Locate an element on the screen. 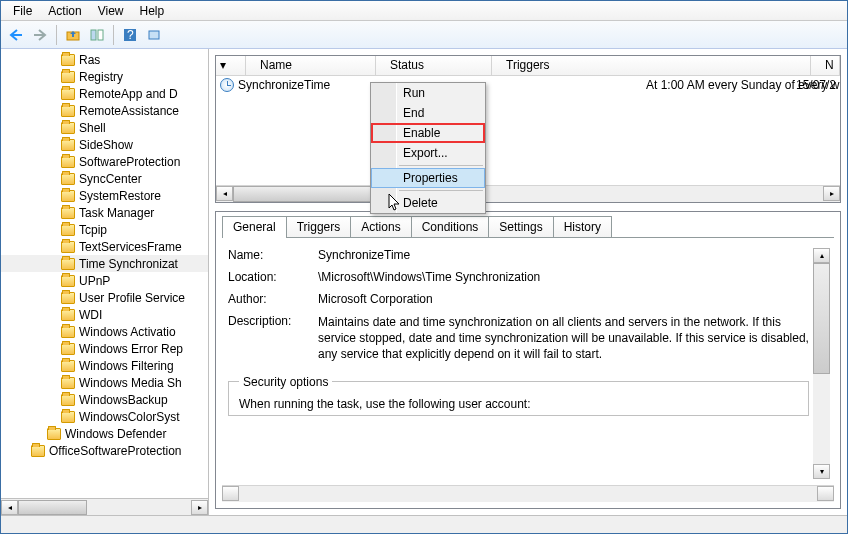 This screenshot has height=534, width=848. menu-view: View is located at coordinates (111, 11).